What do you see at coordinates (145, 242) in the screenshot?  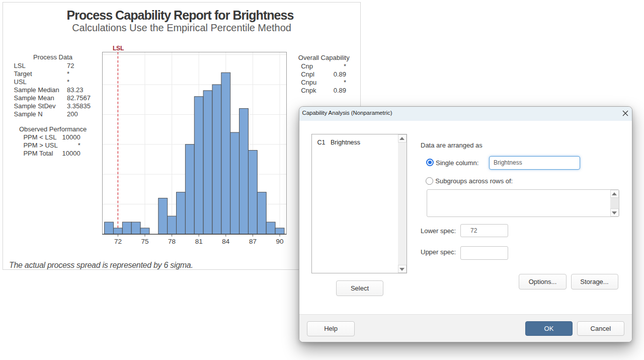 I see `svg-text: 75` at bounding box center [145, 242].